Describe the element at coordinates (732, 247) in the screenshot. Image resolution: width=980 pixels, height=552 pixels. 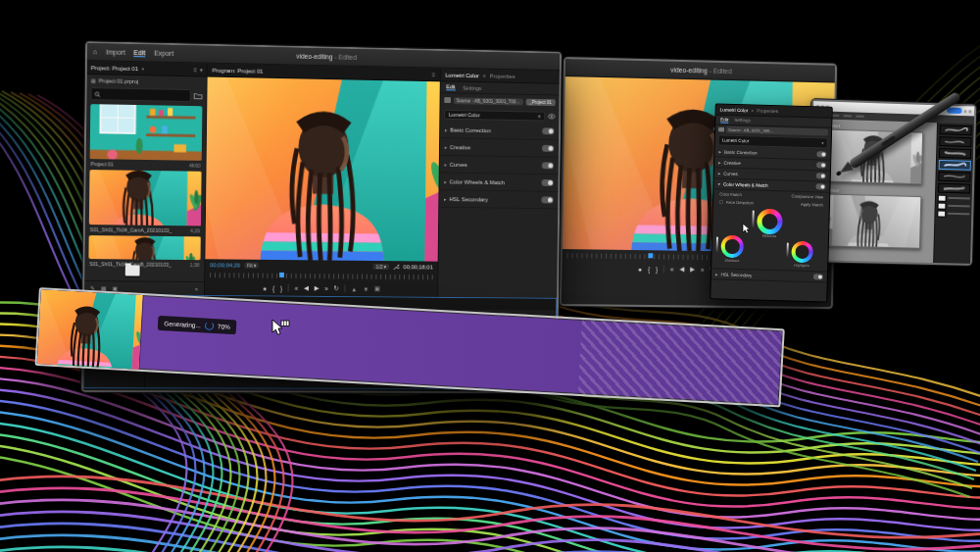
I see `shadows-wheel` at that location.